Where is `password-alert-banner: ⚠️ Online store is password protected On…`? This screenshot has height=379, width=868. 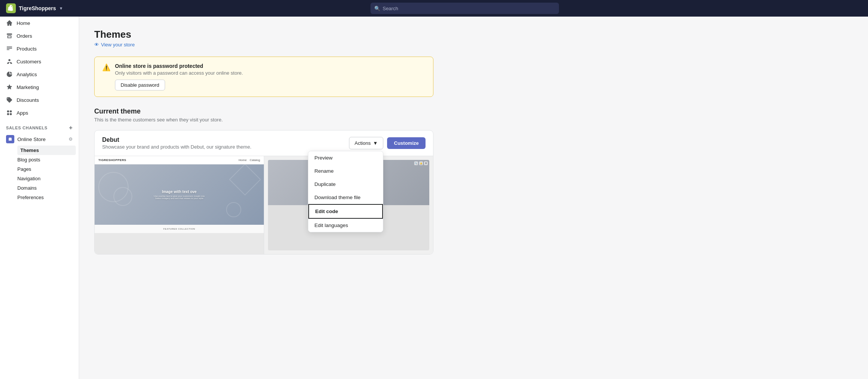 password-alert-banner: ⚠️ Online store is password protected On… is located at coordinates (264, 77).